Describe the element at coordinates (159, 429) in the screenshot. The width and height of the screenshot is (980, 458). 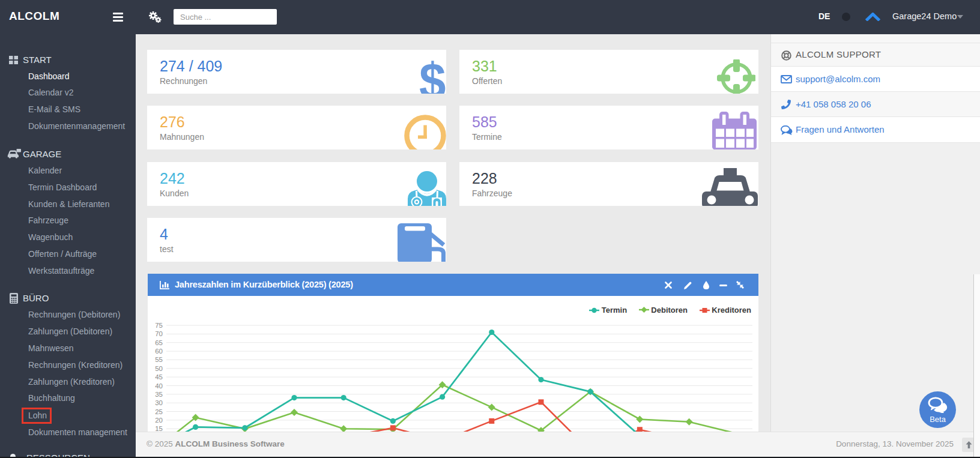
I see `svg-text: 15` at that location.